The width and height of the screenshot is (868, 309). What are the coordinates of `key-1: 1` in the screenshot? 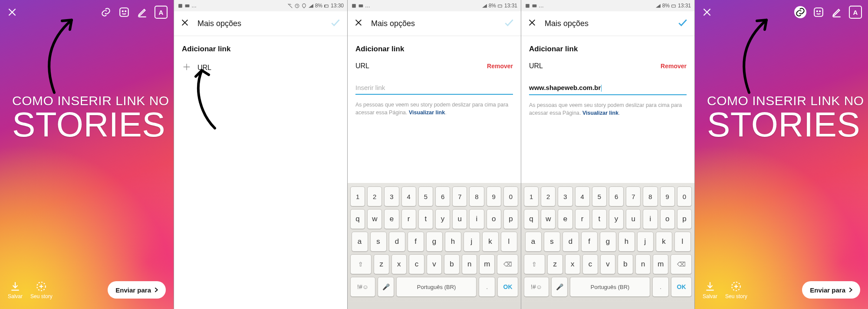 It's located at (531, 196).